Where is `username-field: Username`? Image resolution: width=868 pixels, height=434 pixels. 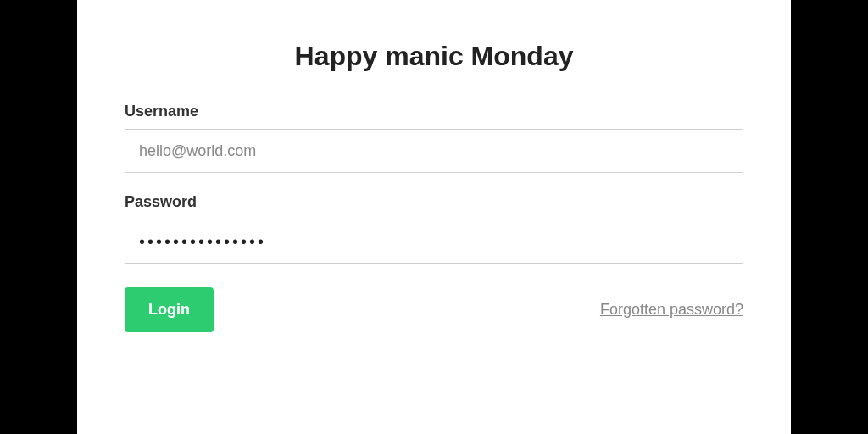
username-field: Username is located at coordinates (434, 137).